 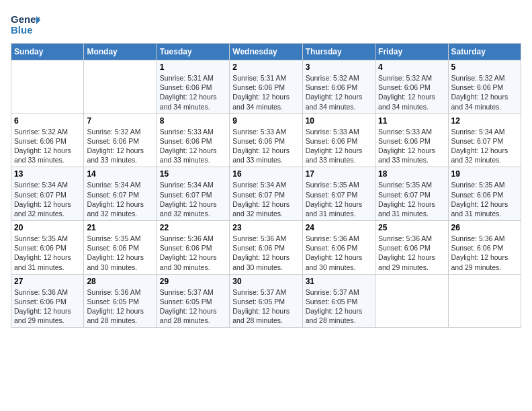 What do you see at coordinates (21, 30) in the screenshot?
I see `svg-text: Blue` at bounding box center [21, 30].